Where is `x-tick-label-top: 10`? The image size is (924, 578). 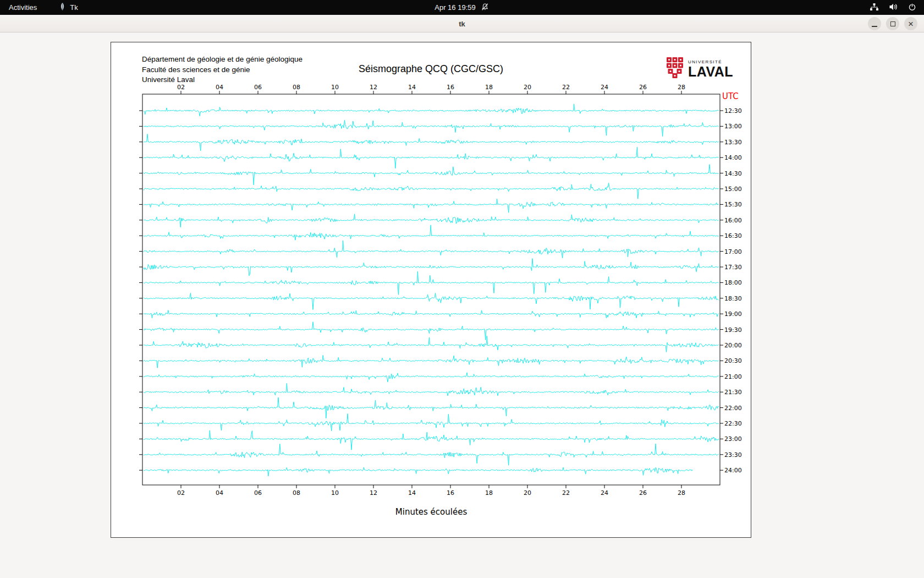
x-tick-label-top: 10 is located at coordinates (335, 87).